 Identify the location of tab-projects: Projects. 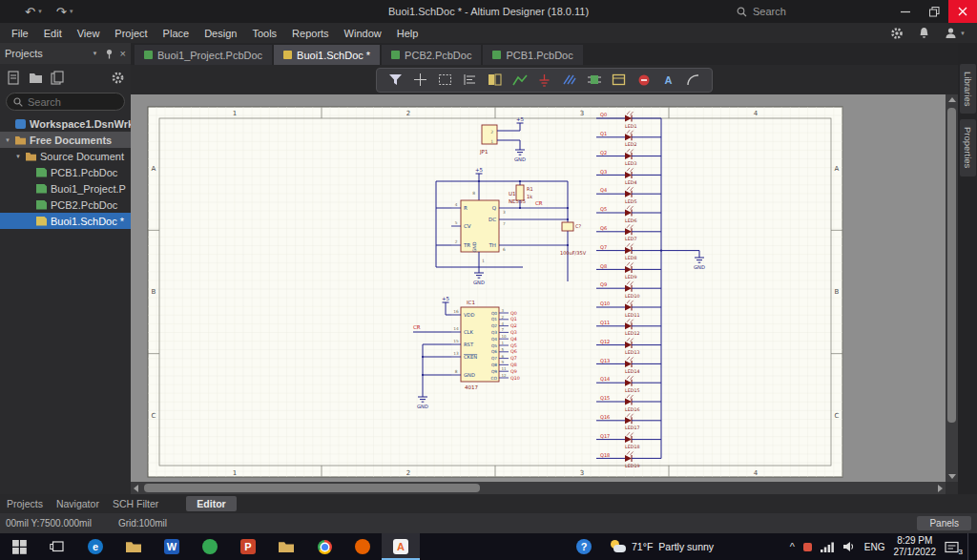
(25, 504).